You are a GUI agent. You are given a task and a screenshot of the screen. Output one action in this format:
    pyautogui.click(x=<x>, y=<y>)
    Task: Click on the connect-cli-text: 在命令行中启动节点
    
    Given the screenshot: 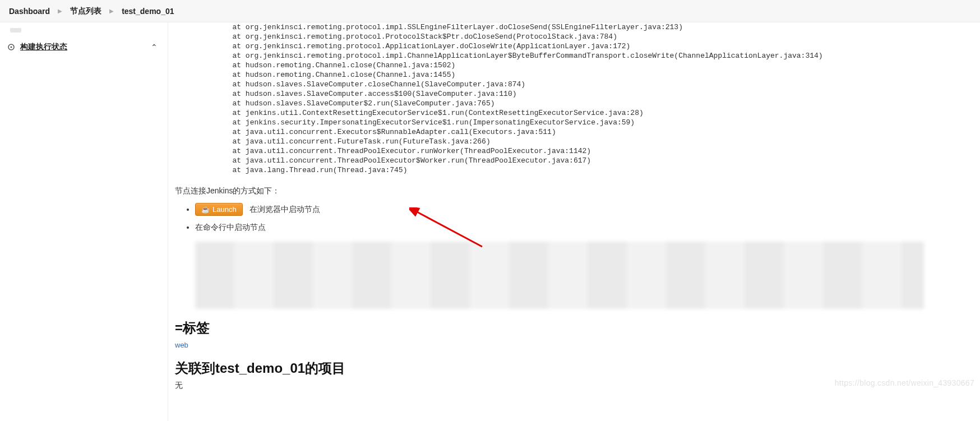 What is the action you would take?
    pyautogui.click(x=230, y=227)
    